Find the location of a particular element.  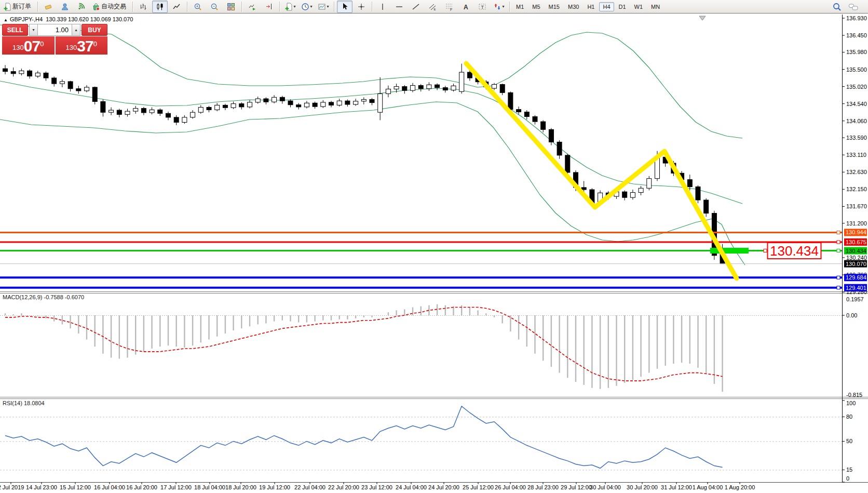

time-tick-label: 14 Jul 23:00 is located at coordinates (42, 487).